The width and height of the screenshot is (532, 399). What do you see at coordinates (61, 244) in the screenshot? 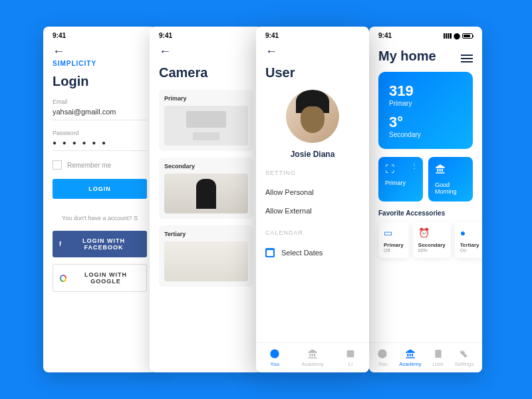
I see `facebook-icon: f` at bounding box center [61, 244].